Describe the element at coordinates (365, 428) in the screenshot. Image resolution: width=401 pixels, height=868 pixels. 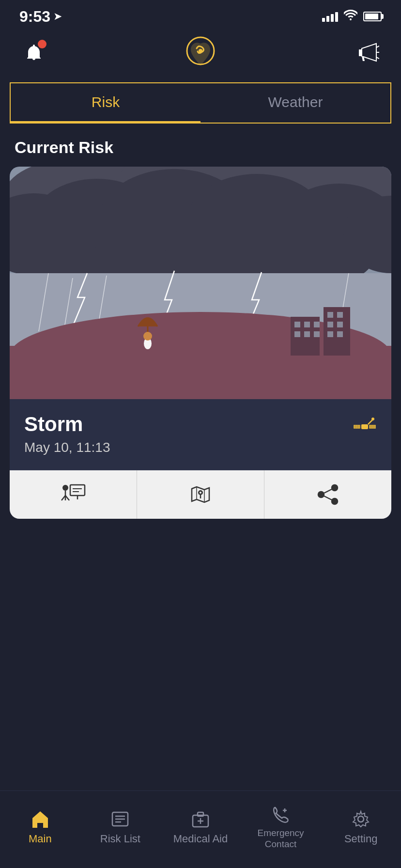
I see `satellite-icon` at that location.